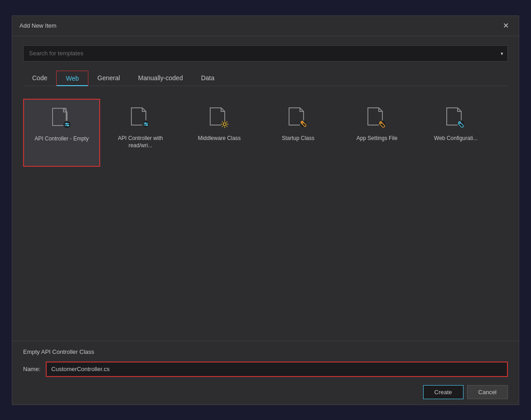 This screenshot has width=531, height=420. What do you see at coordinates (298, 139) in the screenshot?
I see `item-label-startup-class: Startup Class` at bounding box center [298, 139].